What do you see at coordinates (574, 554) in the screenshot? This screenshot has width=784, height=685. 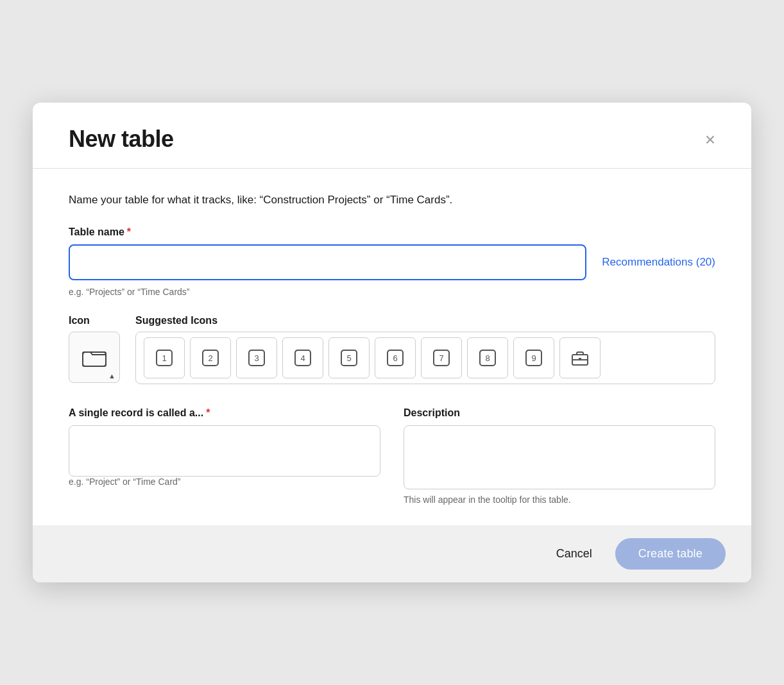 I see `cancel-button: Cancel` at bounding box center [574, 554].